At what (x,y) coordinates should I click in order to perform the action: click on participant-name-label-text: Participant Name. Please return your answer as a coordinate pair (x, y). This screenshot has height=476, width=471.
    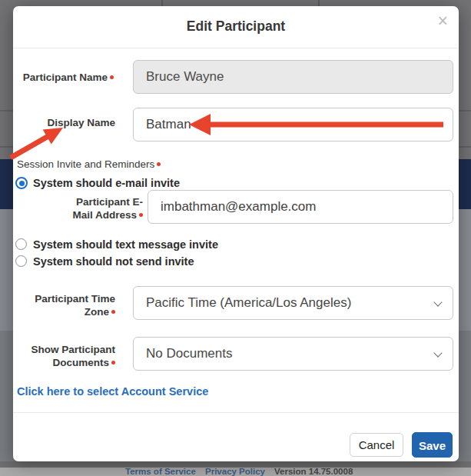
    Looking at the image, I should click on (65, 77).